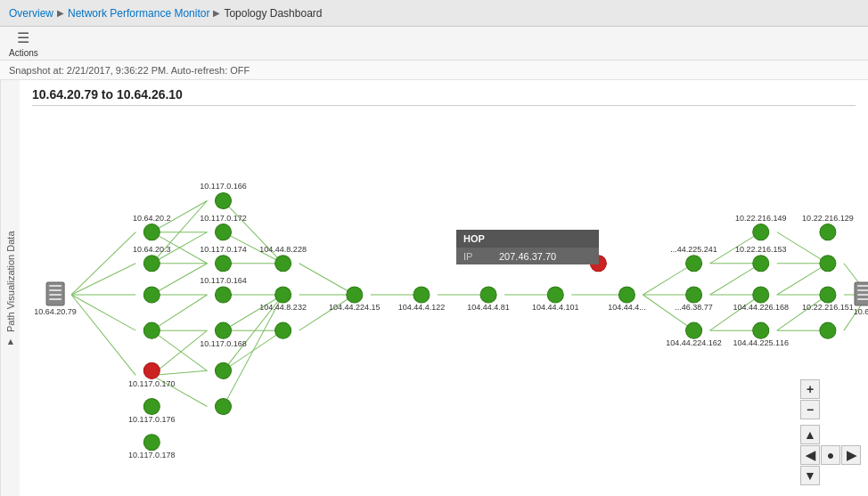  Describe the element at coordinates (223, 186) in the screenshot. I see `svg-text: 10.117.0.166` at that location.